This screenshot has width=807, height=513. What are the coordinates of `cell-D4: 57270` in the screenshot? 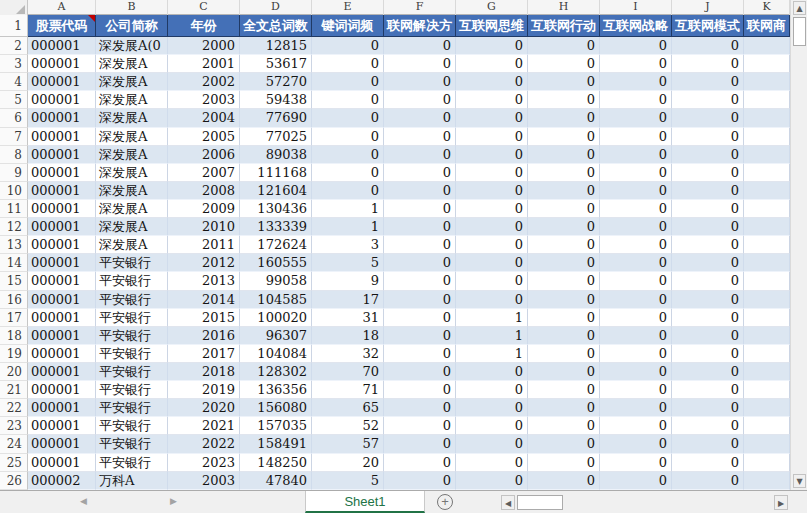 It's located at (276, 82).